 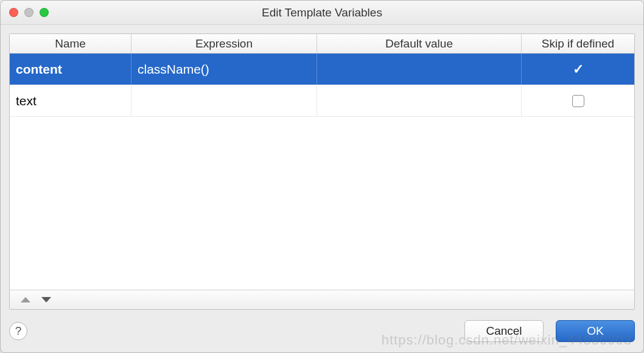 I want to click on window-title: Edit Template Variables, so click(x=322, y=13).